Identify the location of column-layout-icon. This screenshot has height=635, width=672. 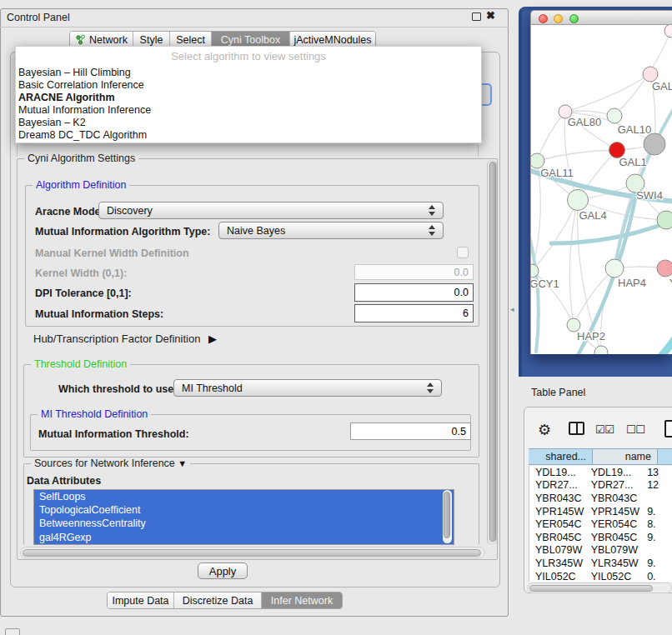
(577, 428).